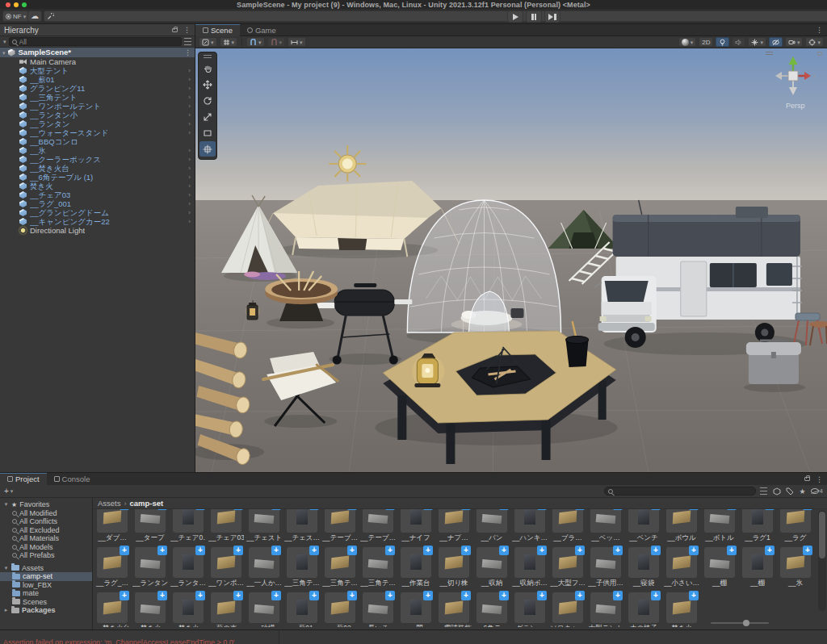 Image resolution: width=827 pixels, height=644 pixels. I want to click on hierarchy-item: __ランタン小 ›, so click(97, 115).